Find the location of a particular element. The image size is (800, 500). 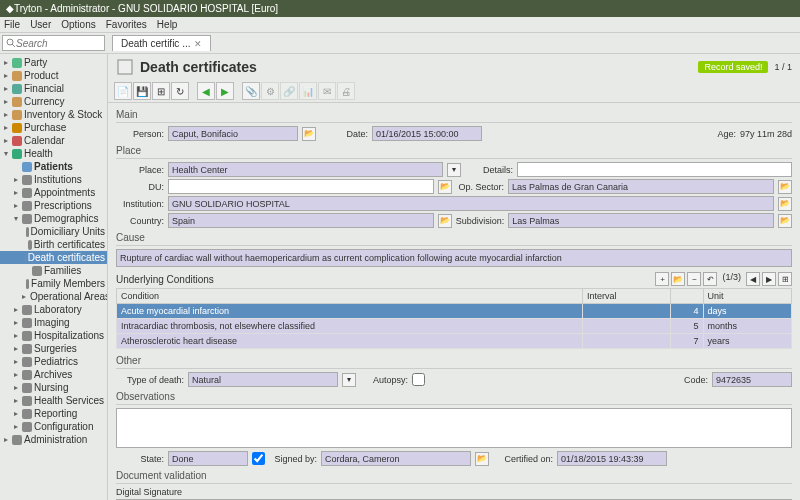

undo-icon: ↶ is located at coordinates (710, 279).